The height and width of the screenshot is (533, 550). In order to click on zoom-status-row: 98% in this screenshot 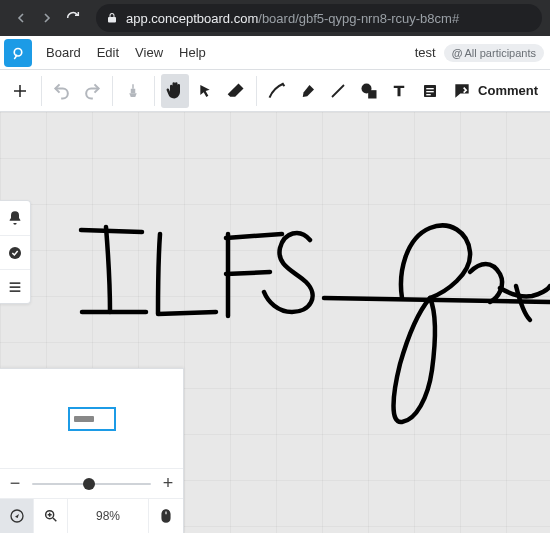, I will do `click(92, 516)`.